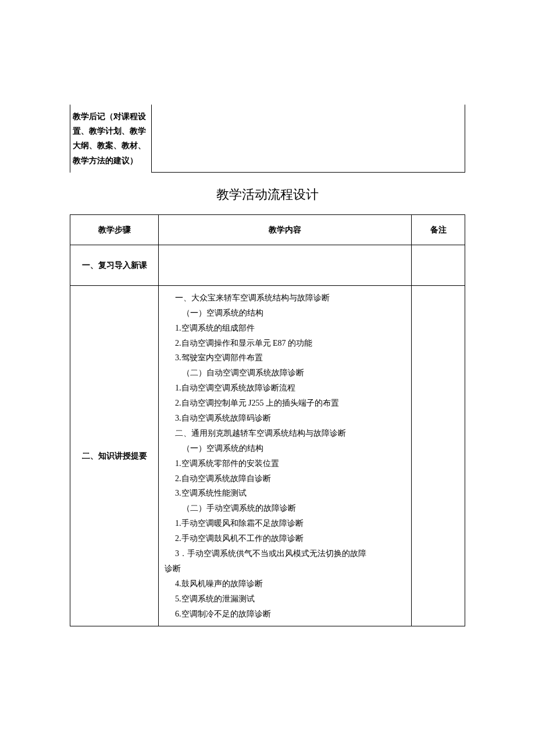  What do you see at coordinates (285, 230) in the screenshot?
I see `header-content: 教学内容` at bounding box center [285, 230].